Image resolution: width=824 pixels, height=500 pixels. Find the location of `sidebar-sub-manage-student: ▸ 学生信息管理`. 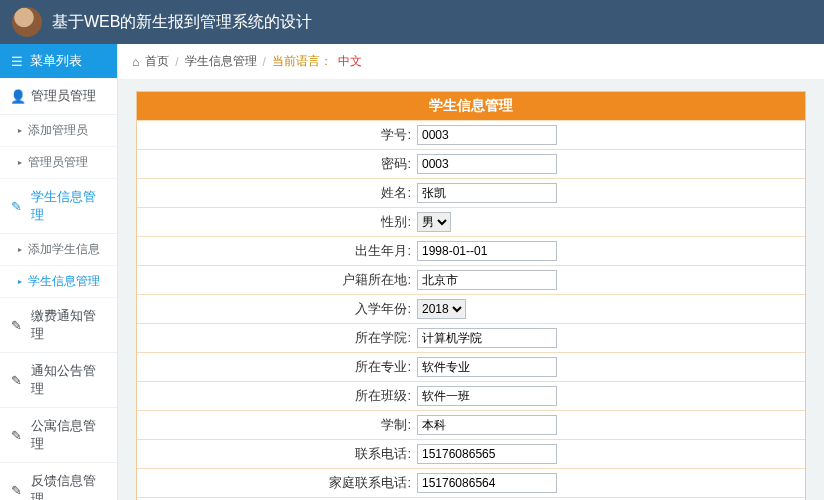

sidebar-sub-manage-student: ▸ 学生信息管理 is located at coordinates (58, 282).